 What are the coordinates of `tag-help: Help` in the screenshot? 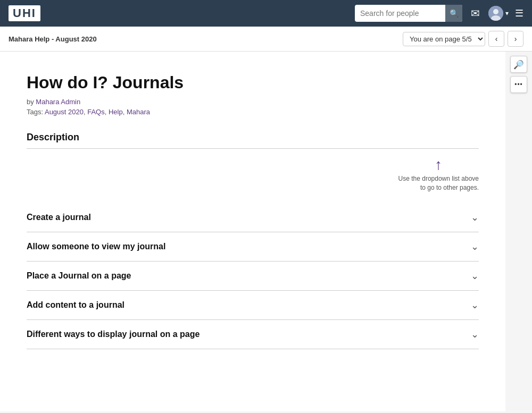 It's located at (116, 112).